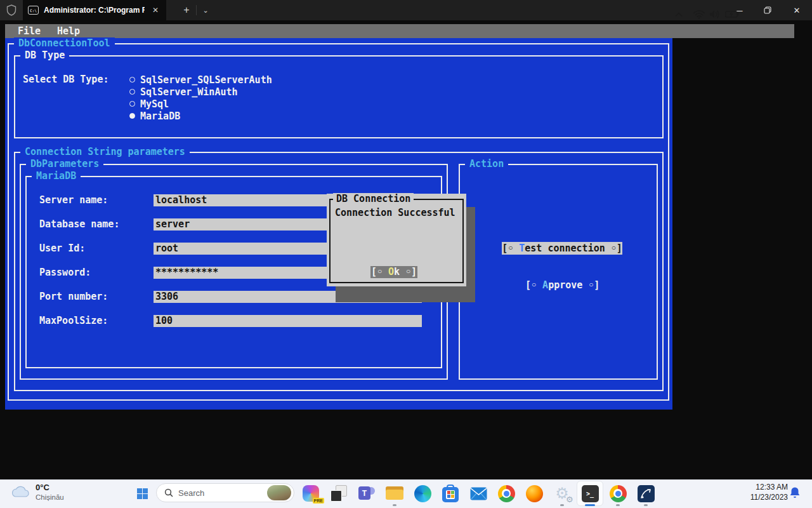 The height and width of the screenshot is (508, 812). Describe the element at coordinates (478, 494) in the screenshot. I see `mail-icon` at that location.